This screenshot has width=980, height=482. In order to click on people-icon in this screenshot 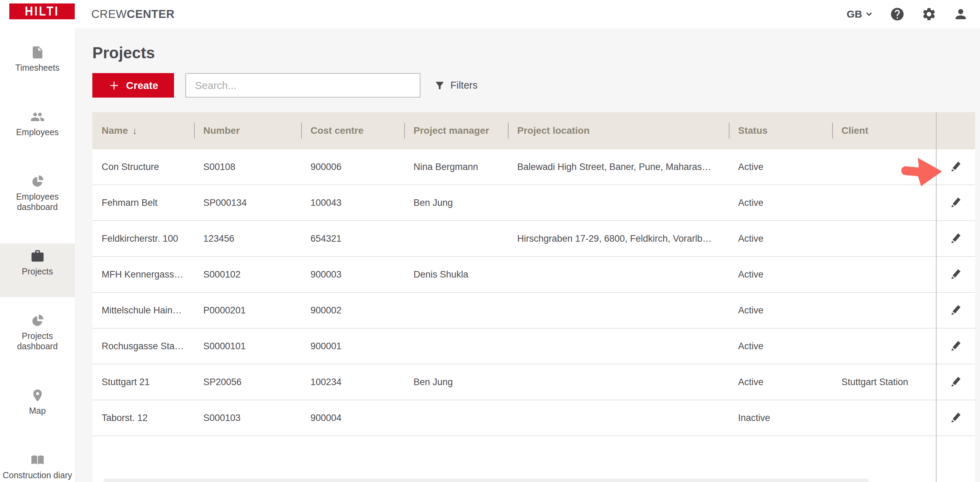, I will do `click(38, 117)`.